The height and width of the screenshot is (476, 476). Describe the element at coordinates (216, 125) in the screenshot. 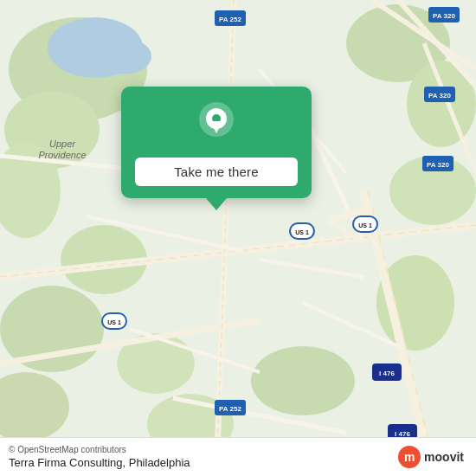

I see `location-pin-icon` at that location.